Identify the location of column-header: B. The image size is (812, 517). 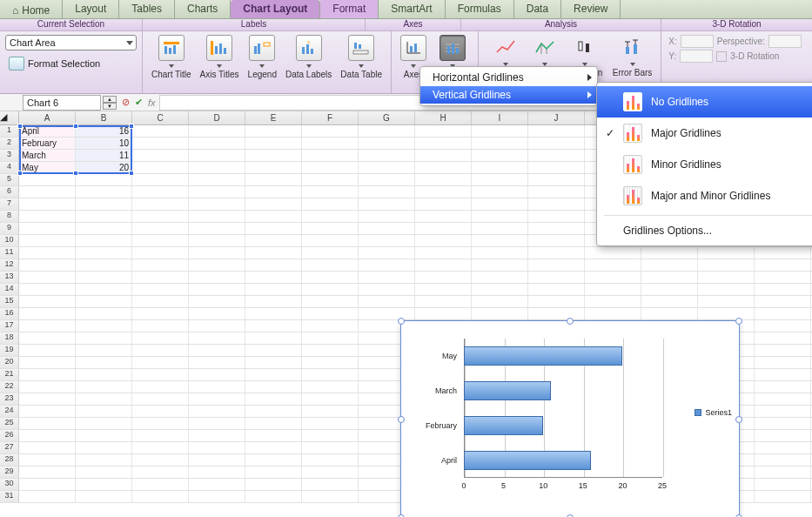
(104, 118).